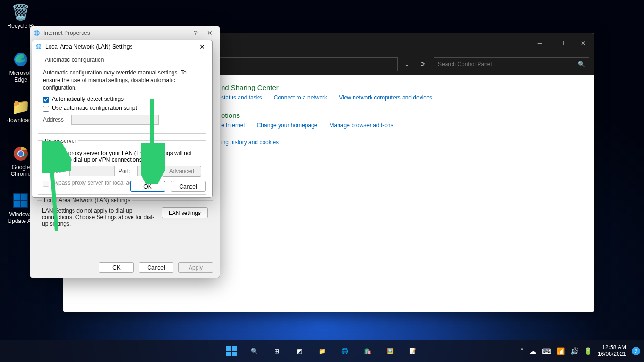 Image resolution: width=644 pixels, height=362 pixels. I want to click on desktop-icon-recycle-bin: 🗑️ Recycle Bi, so click(21, 16).